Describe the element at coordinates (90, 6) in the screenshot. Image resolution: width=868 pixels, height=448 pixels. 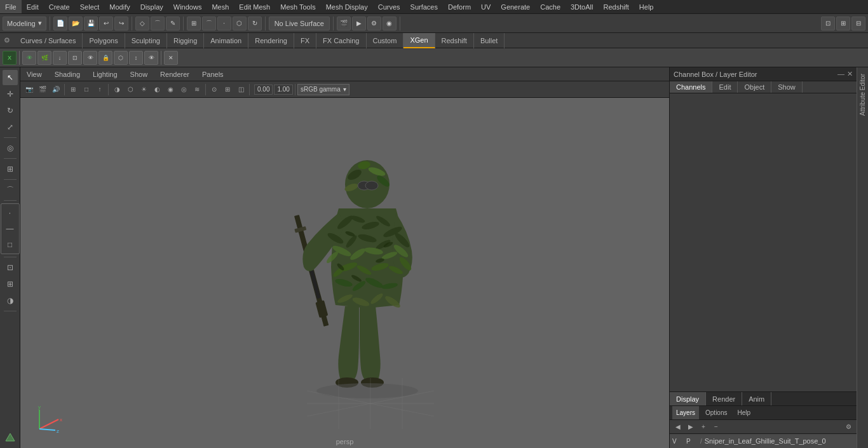
I see `menu-select: Select` at that location.